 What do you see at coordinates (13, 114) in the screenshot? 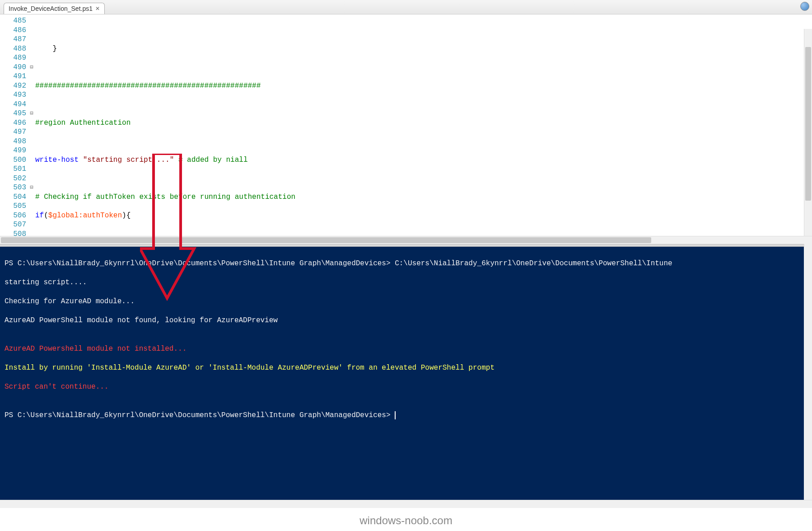
I see `line-number: 495` at bounding box center [13, 114].